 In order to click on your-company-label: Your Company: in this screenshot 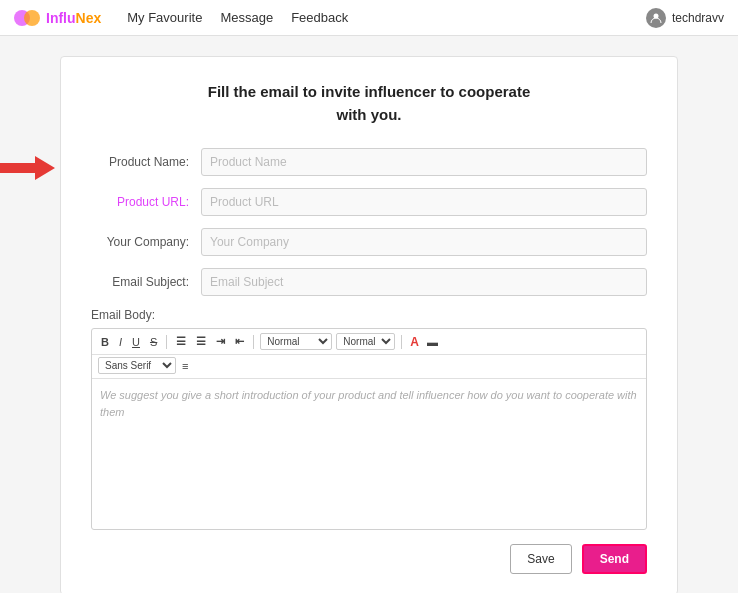, I will do `click(146, 242)`.